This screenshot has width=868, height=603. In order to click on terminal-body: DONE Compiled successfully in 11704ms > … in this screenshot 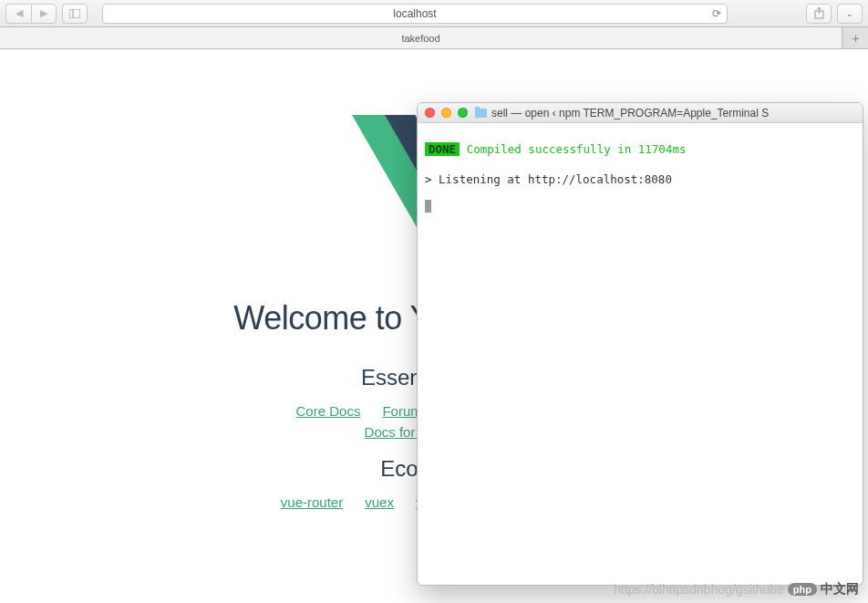, I will do `click(640, 178)`.